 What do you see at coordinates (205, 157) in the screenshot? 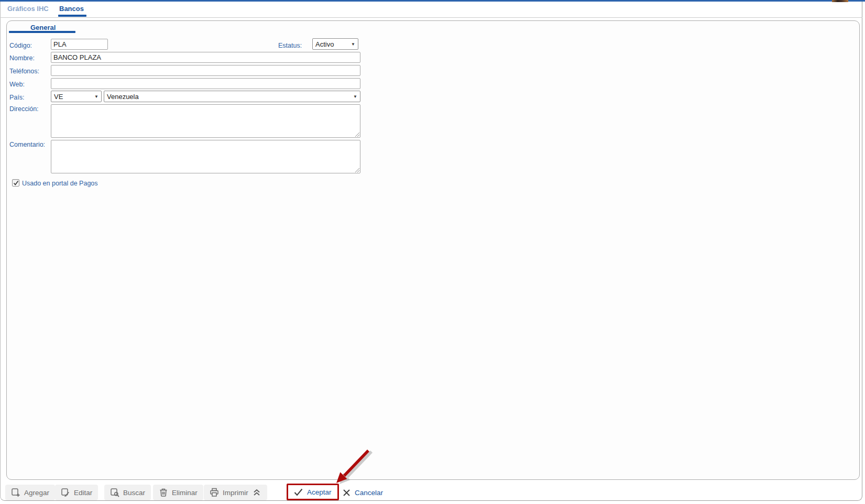
I see `comentario-textarea` at bounding box center [205, 157].